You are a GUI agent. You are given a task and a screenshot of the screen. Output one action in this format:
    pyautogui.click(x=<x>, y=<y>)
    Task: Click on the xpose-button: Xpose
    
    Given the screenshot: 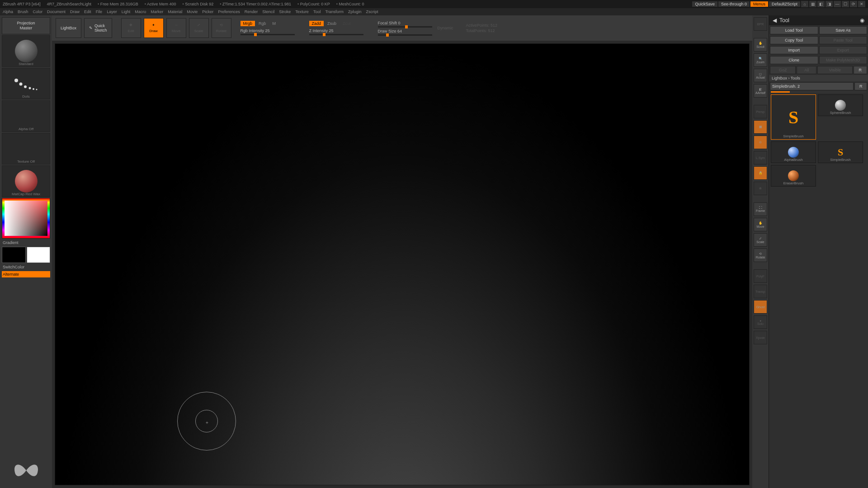 What is the action you would take?
    pyautogui.click(x=760, y=338)
    